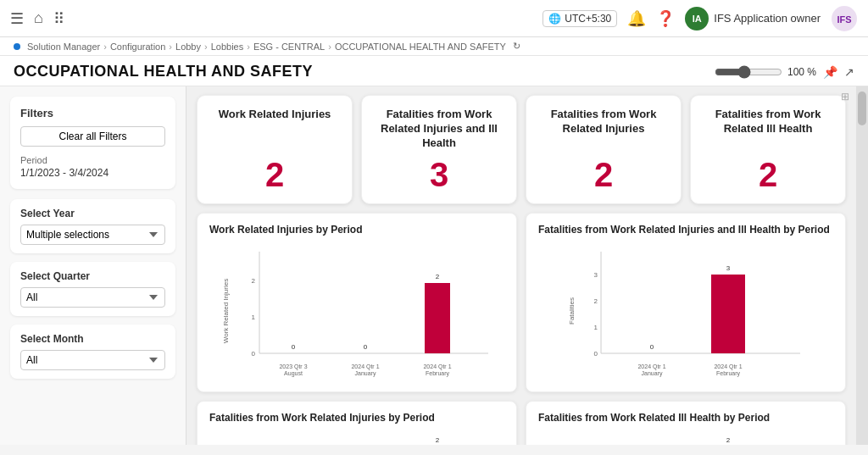 Image resolution: width=868 pixels, height=455 pixels. Describe the element at coordinates (862, 108) in the screenshot. I see `scrollbar-thumb` at that location.